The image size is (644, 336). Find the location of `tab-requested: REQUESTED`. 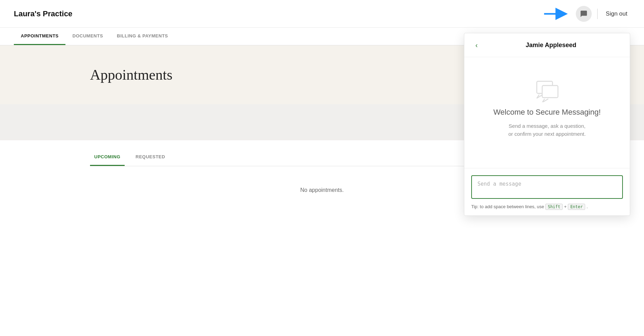

tab-requested: REQUESTED is located at coordinates (150, 159).